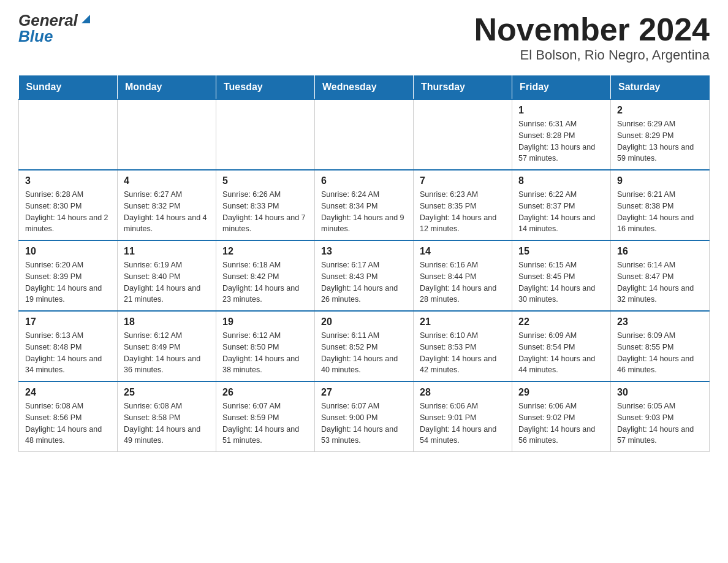 Image resolution: width=728 pixels, height=563 pixels. Describe the element at coordinates (661, 346) in the screenshot. I see `calendar-cell: 23Sunrise: 6:09 AM Sunset: 8:55 PM Dayli…` at that location.